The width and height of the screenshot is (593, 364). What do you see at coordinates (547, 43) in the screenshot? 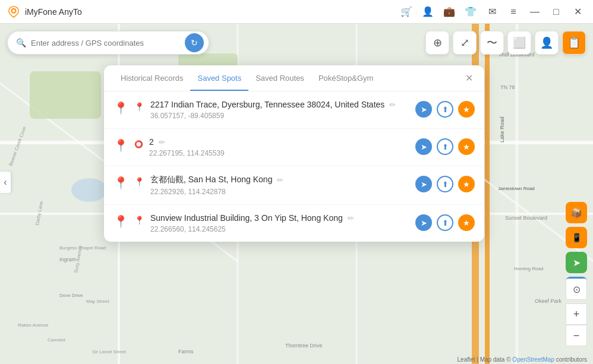
I see `person-button: 👤` at bounding box center [547, 43].